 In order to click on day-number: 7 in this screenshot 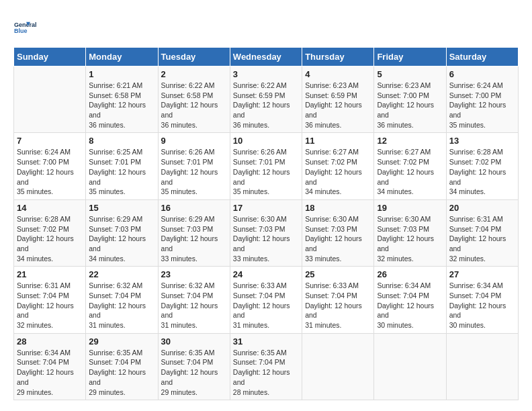, I will do `click(50, 141)`.